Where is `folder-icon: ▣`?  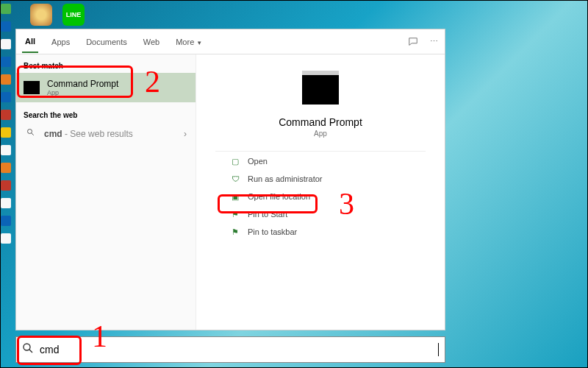
folder-icon: ▣ is located at coordinates (235, 197).